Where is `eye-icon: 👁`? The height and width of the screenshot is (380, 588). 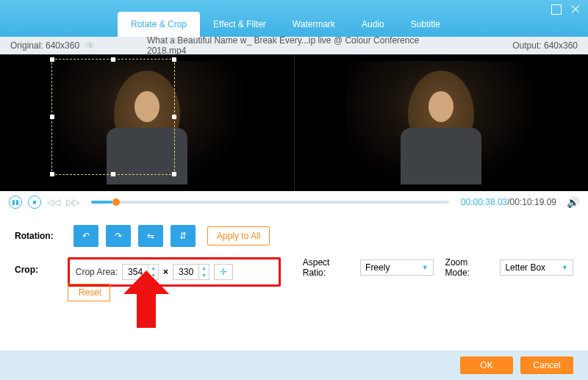 eye-icon: 👁 is located at coordinates (90, 46).